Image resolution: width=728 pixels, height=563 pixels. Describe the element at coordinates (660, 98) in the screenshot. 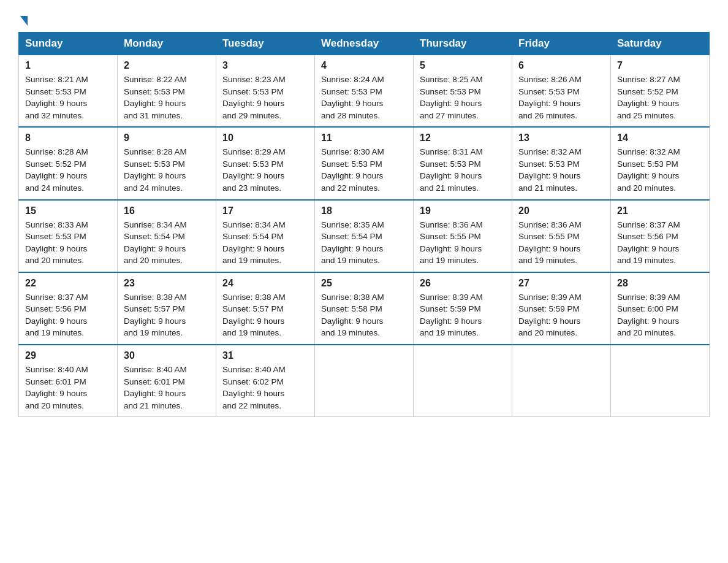

I see `day-info: Sunrise: 8:27 AM Sunset: 5:52 PM Dayligh…` at that location.